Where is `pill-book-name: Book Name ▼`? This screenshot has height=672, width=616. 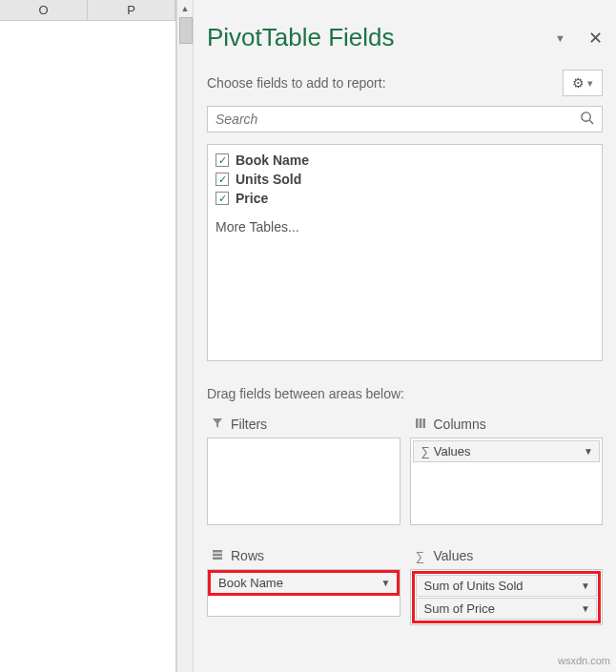 pill-book-name: Book Name ▼ is located at coordinates (303, 583).